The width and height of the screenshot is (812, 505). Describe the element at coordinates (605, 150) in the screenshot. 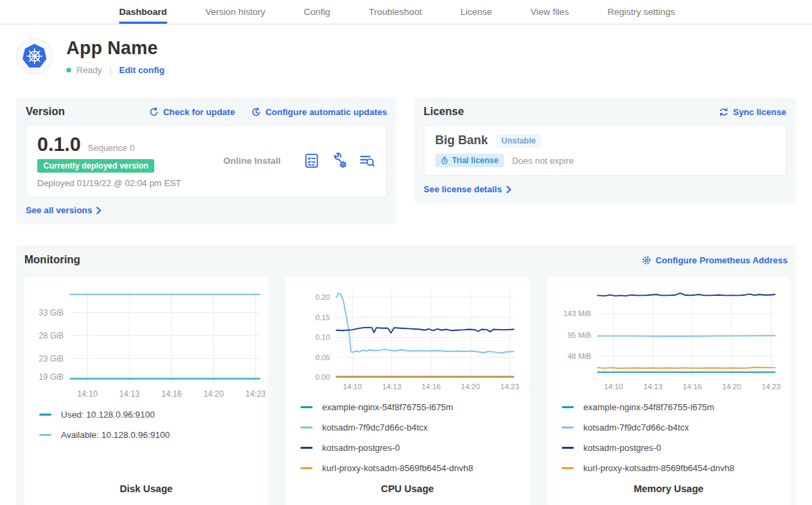

I see `license-card: License Sync license Big Bank` at that location.